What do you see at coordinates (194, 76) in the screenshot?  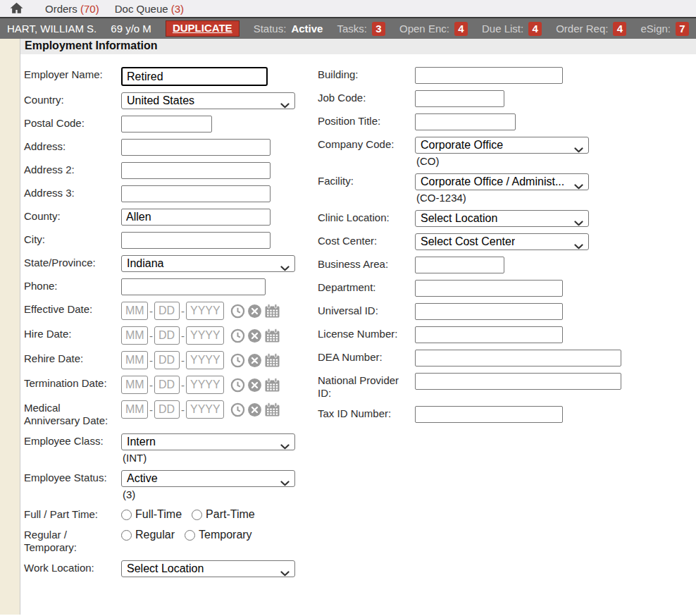 I see `employer-name-input` at bounding box center [194, 76].